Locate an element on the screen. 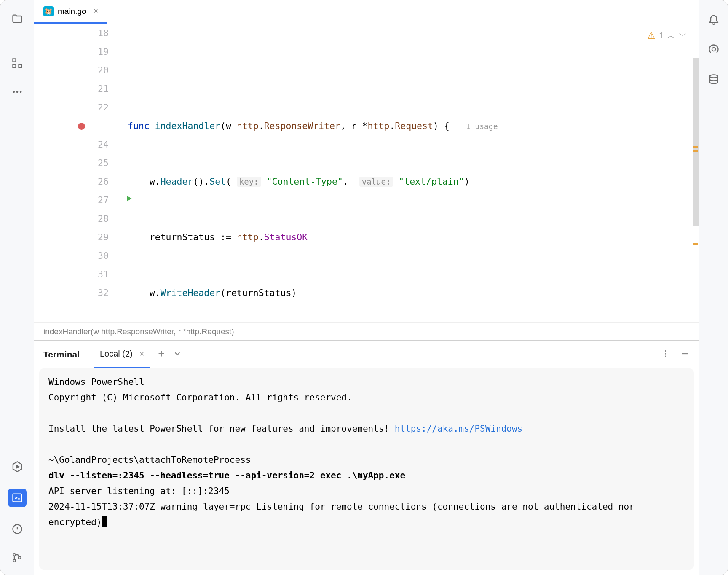 This screenshot has width=728, height=575. project-folder-icon is located at coordinates (17, 19).